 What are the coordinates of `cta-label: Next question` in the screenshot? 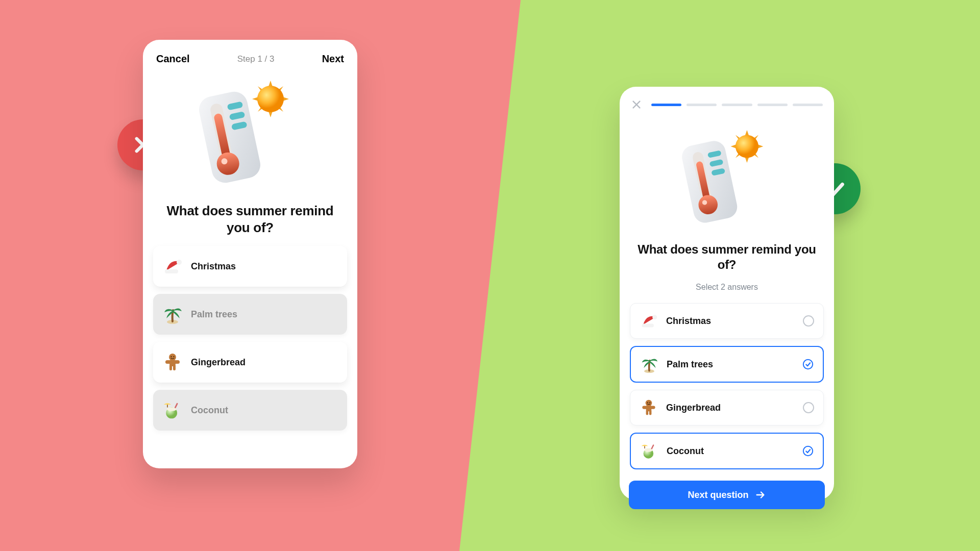 It's located at (718, 495).